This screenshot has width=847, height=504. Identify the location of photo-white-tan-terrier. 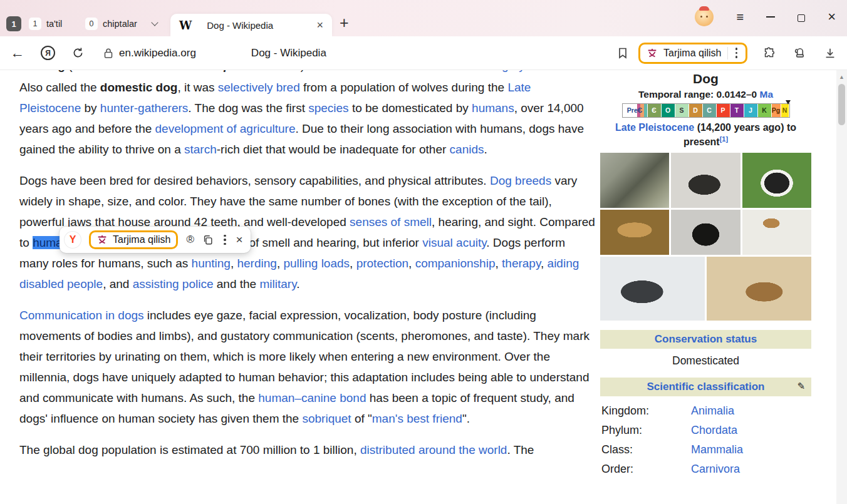
(777, 232).